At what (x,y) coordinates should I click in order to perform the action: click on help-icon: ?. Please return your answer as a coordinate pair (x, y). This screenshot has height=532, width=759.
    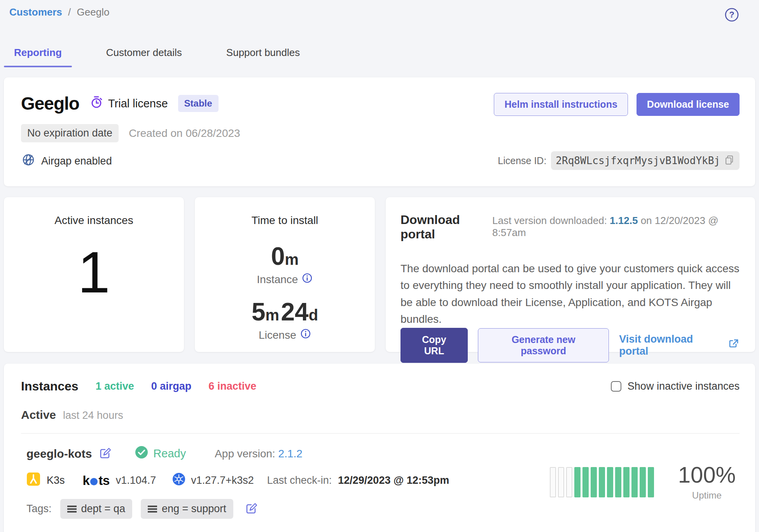
    Looking at the image, I should click on (732, 15).